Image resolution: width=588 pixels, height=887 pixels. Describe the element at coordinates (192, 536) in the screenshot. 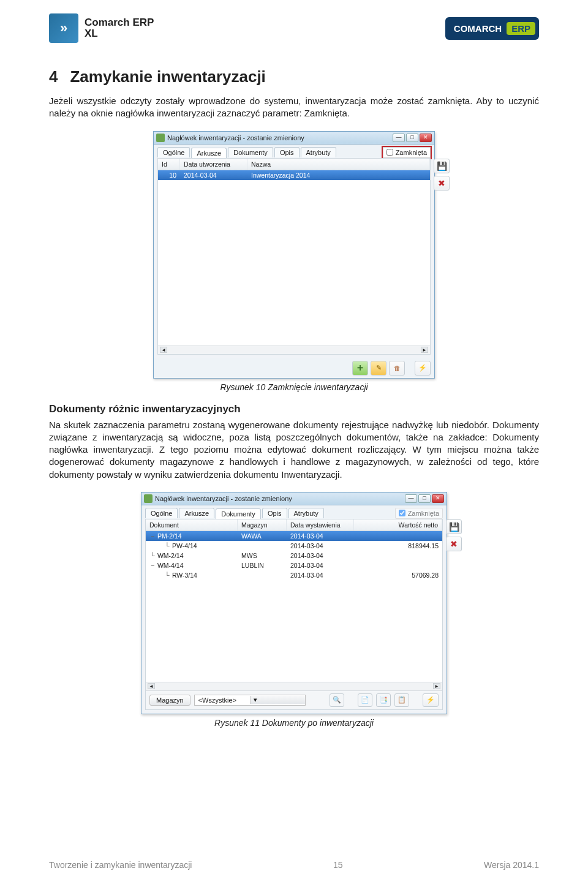

I see `cell: − PM-2/14` at that location.